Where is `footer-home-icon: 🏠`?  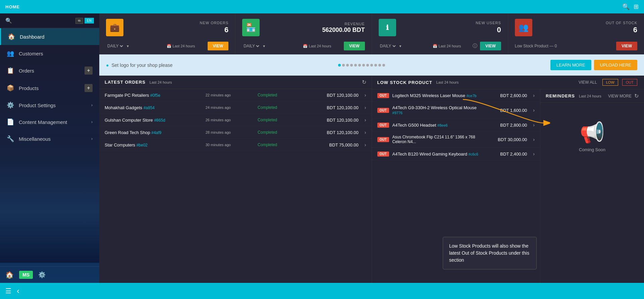 footer-home-icon: 🏠 is located at coordinates (9, 275).